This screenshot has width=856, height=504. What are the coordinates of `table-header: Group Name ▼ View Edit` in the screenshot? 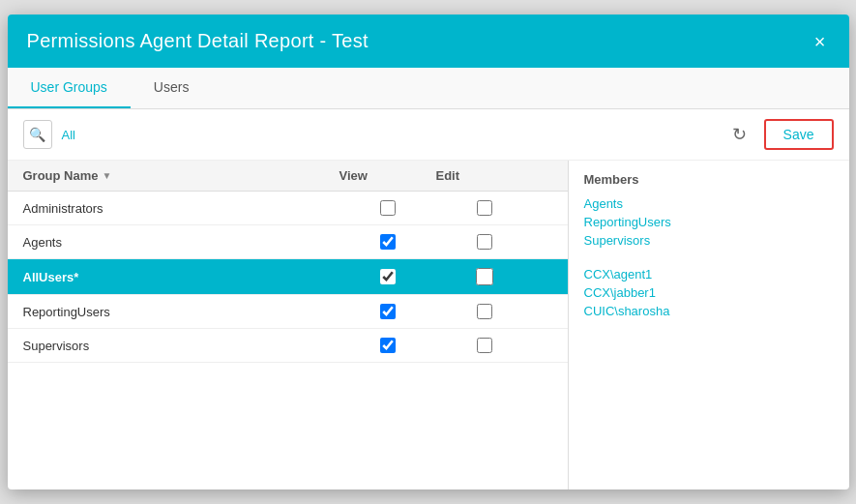 It's located at (288, 176).